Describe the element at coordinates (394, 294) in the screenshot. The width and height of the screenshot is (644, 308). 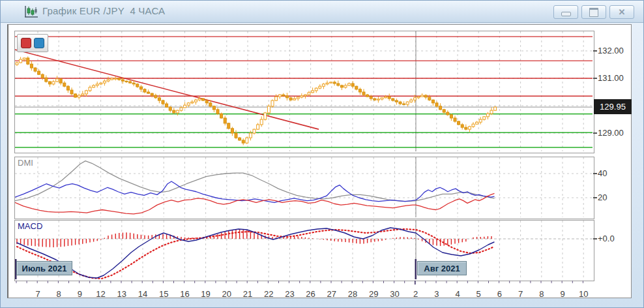
I see `x-axis-day-label: 30` at that location.